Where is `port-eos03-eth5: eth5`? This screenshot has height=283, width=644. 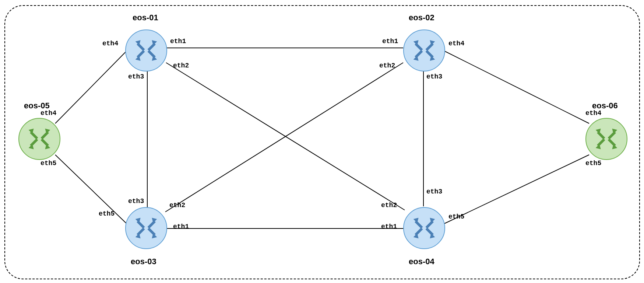 port-eos03-eth5: eth5 is located at coordinates (107, 214).